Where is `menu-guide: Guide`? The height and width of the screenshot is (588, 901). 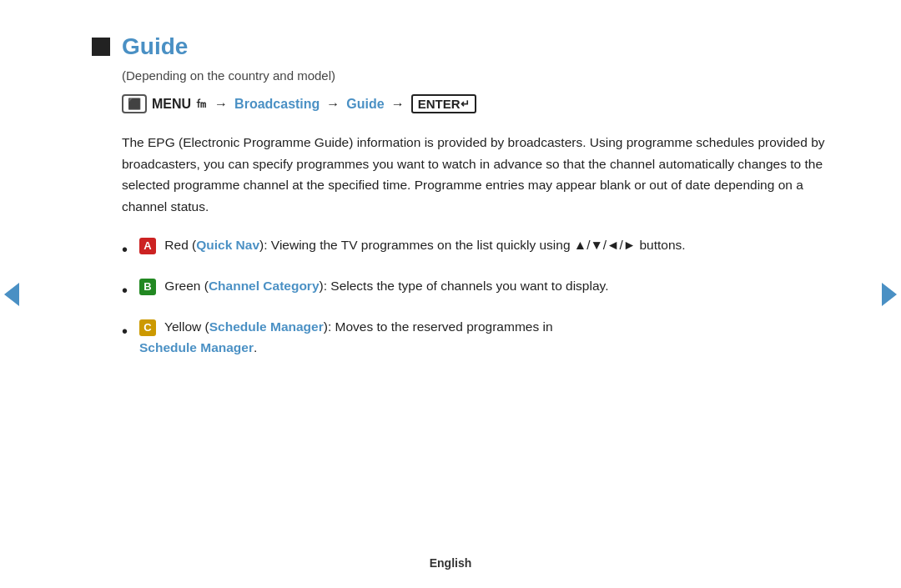 menu-guide: Guide is located at coordinates (365, 104).